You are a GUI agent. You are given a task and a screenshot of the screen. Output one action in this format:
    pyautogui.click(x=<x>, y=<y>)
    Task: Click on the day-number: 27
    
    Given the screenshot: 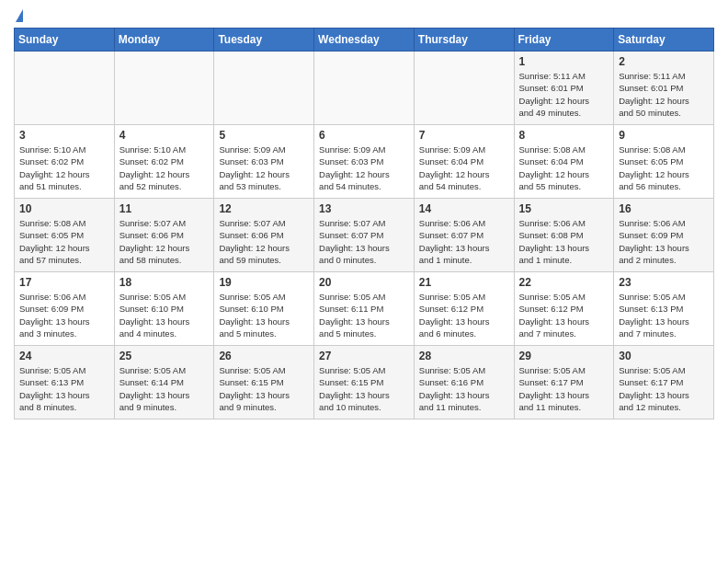 What is the action you would take?
    pyautogui.click(x=364, y=356)
    